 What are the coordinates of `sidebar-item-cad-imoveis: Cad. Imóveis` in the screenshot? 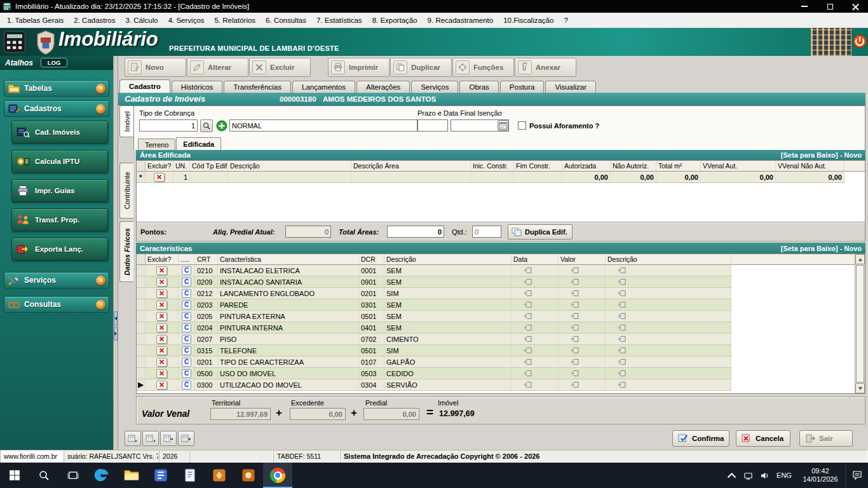 It's located at (60, 132).